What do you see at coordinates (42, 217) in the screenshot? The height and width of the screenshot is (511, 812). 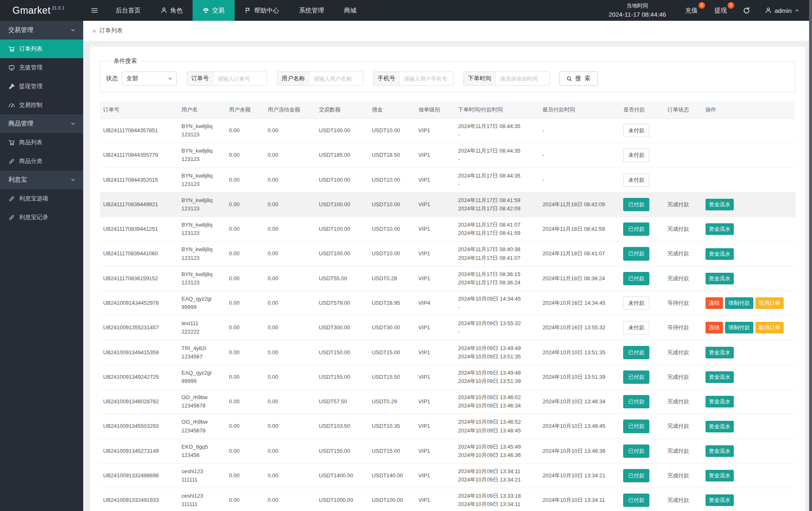 I see `sidebar-item-lixibao-records: 利息宝记录` at bounding box center [42, 217].